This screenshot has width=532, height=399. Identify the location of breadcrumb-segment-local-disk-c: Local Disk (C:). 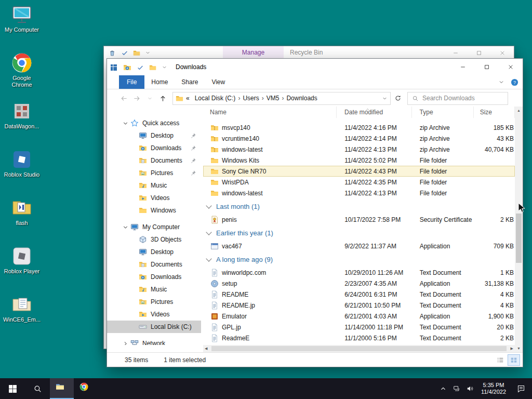
(215, 98).